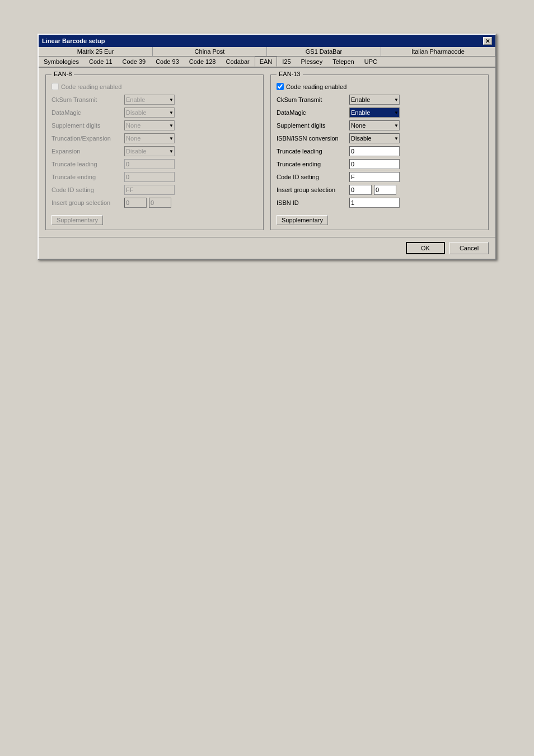 This screenshot has height=756, width=534. What do you see at coordinates (373, 190) in the screenshot?
I see `ean13-group-pair` at bounding box center [373, 190].